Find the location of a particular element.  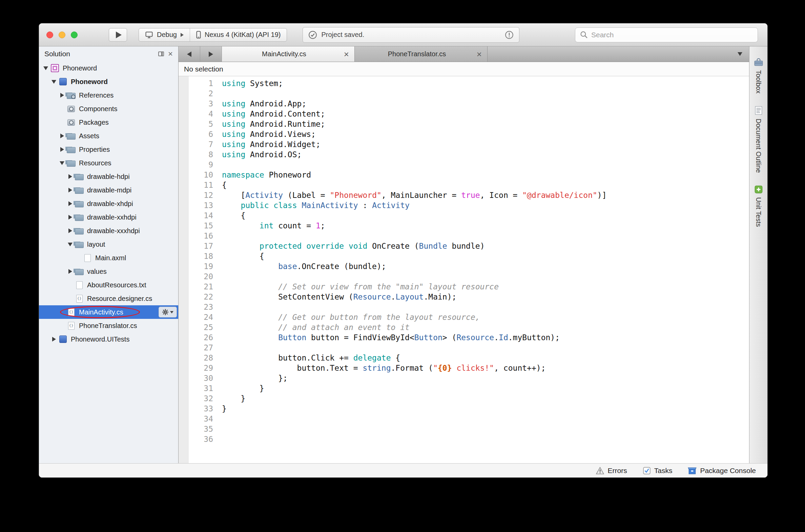

device-selector: Nexus 4 (KitKat) (API 19) is located at coordinates (238, 35).